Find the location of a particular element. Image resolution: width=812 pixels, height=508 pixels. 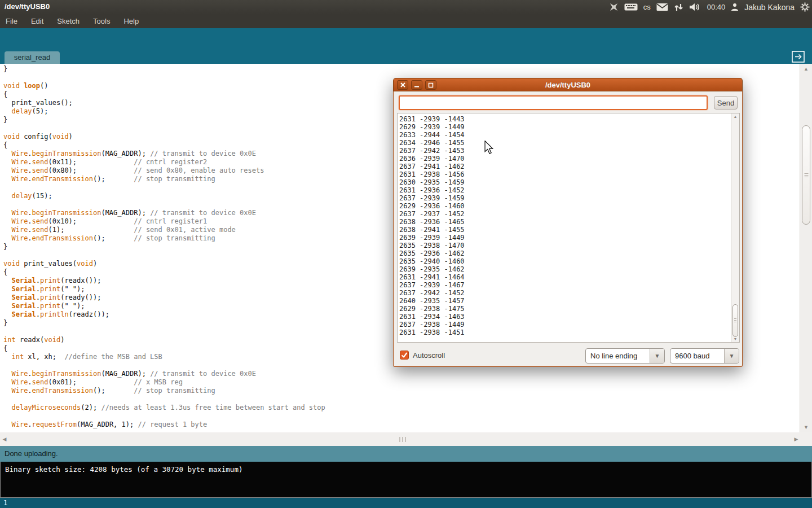

serial-window-title: /dev/ttyUSB0 is located at coordinates (568, 85).